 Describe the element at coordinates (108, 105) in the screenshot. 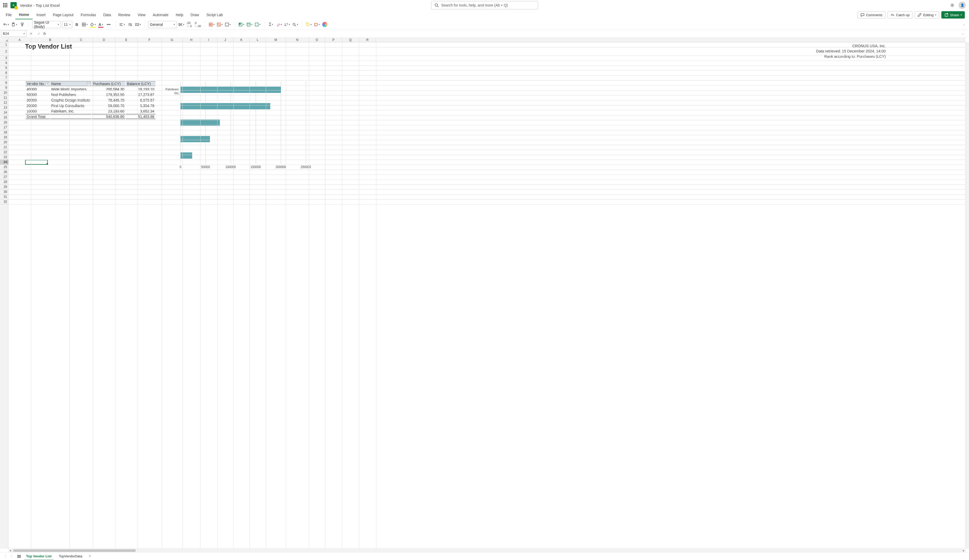

I see `table-cell: 59,060.70` at that location.